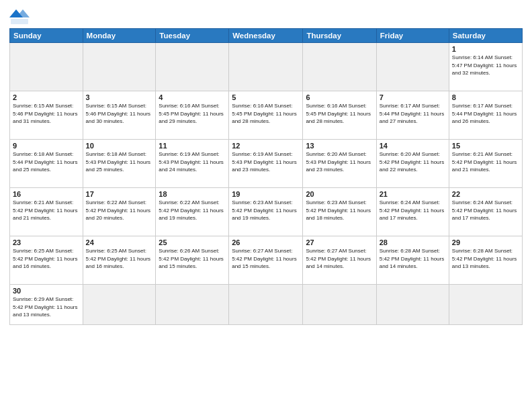  I want to click on calendar-cell: 23Sunrise: 6:25 AM Sunset: 5:42 PM Dayli…, so click(47, 261).